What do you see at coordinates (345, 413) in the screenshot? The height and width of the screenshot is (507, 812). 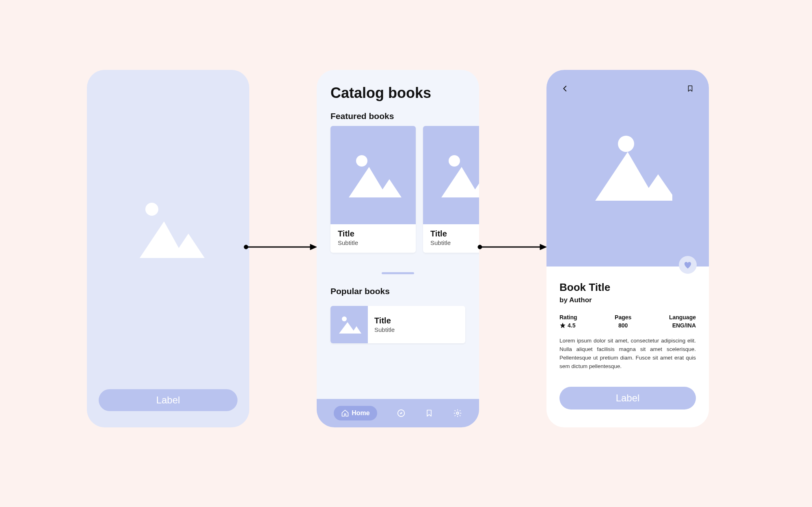 I see `home-icon` at bounding box center [345, 413].